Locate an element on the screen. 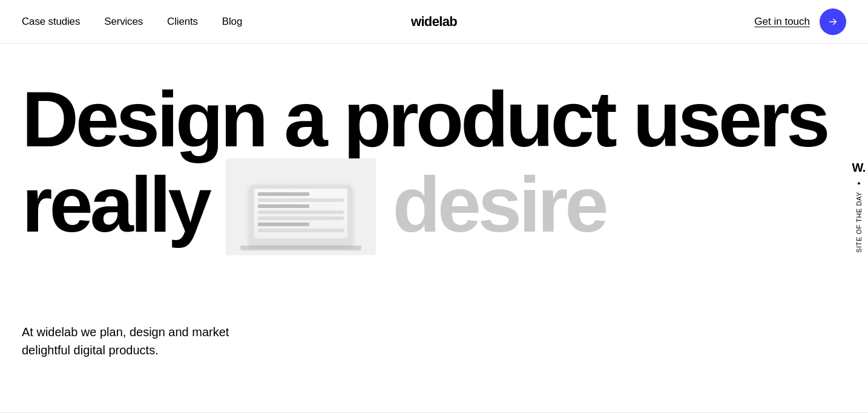 The height and width of the screenshot is (413, 868). nav-right: Get in touch is located at coordinates (800, 22).